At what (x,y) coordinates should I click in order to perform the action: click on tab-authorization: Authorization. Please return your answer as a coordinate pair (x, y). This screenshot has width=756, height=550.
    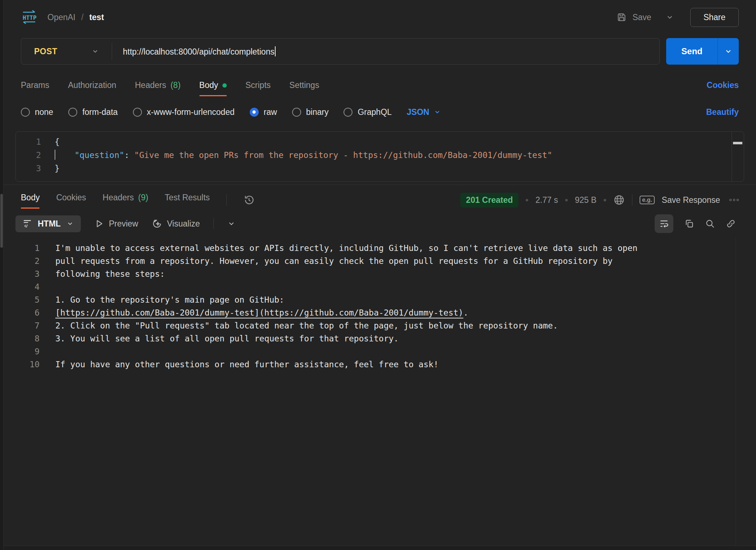
    Looking at the image, I should click on (92, 88).